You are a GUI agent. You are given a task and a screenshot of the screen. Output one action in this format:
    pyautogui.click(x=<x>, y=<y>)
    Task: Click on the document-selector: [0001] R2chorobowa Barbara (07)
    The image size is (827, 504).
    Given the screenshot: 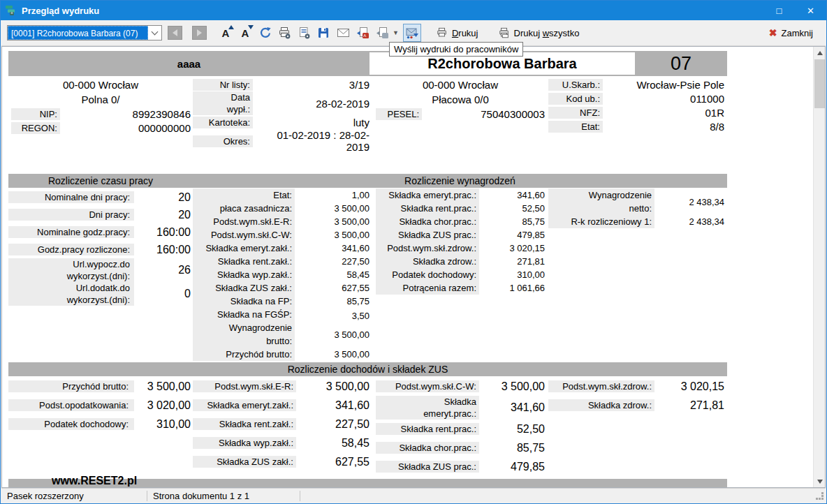 What is the action you would take?
    pyautogui.click(x=85, y=33)
    